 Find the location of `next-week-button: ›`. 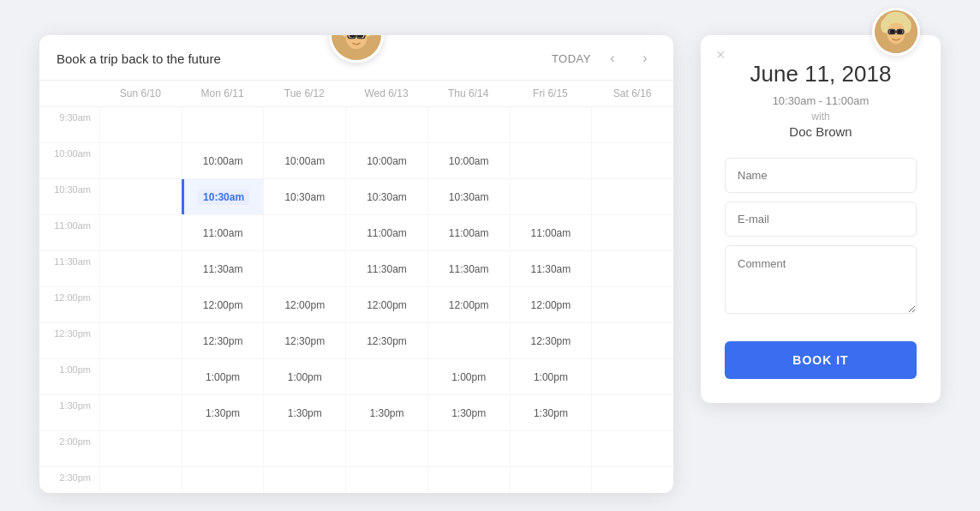

next-week-button: › is located at coordinates (645, 58).